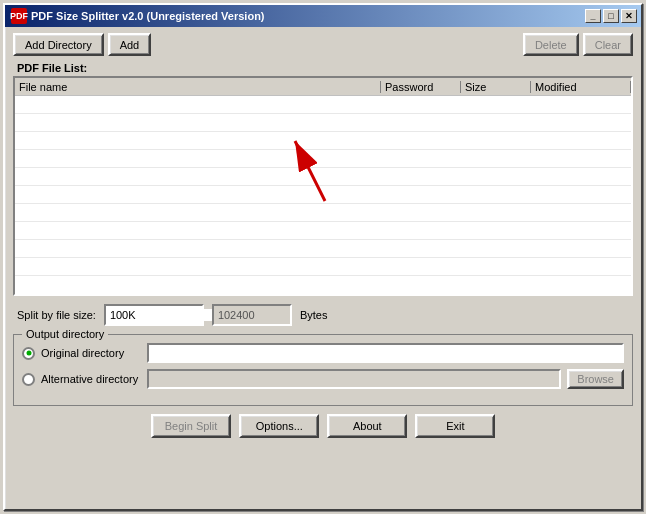 The image size is (646, 514). Describe the element at coordinates (596, 379) in the screenshot. I see `browse-button: Browse` at that location.